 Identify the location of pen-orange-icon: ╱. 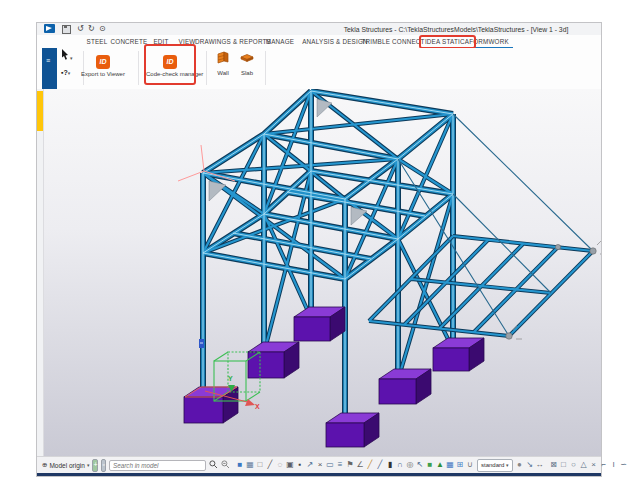
(370, 465).